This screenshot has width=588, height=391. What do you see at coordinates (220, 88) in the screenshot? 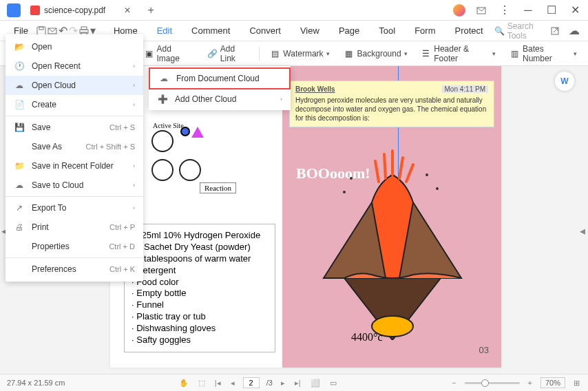
I see `open-cloud-submenu: ☁From Document Cloud ➕Add Other Cloud›` at bounding box center [220, 88].